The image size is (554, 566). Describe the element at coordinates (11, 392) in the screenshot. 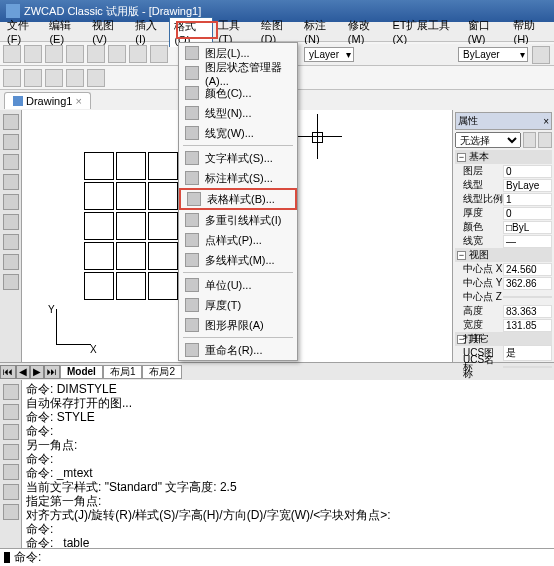

I see `erase-icon` at that location.